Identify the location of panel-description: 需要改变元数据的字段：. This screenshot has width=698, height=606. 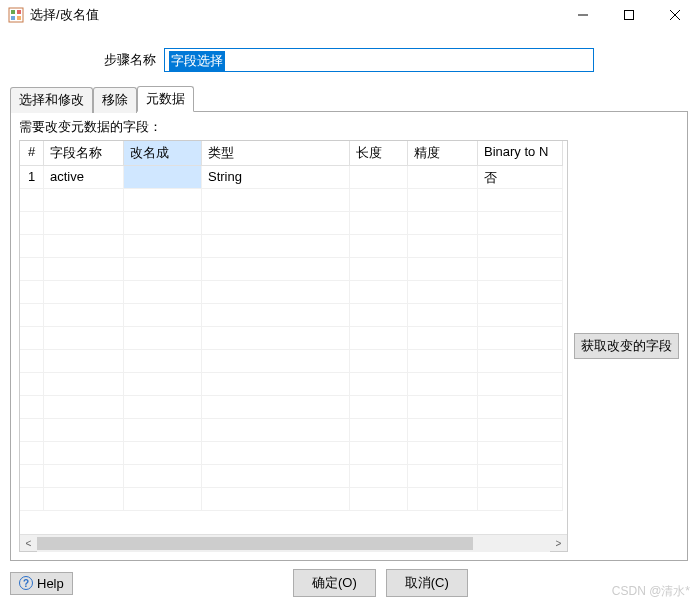
(349, 127).